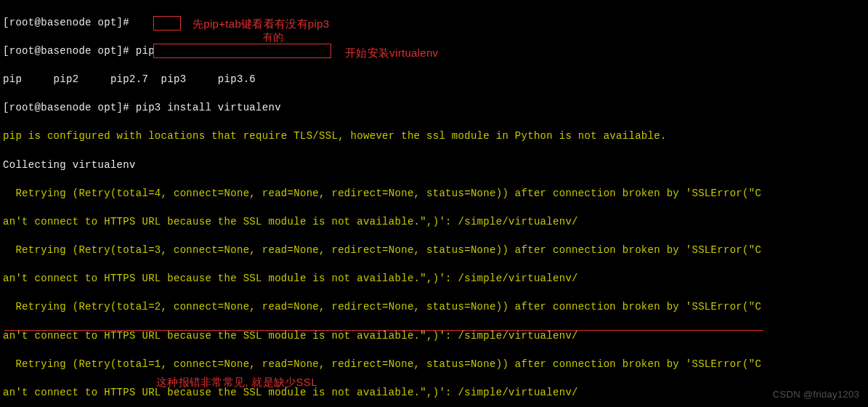  Describe the element at coordinates (434, 365) in the screenshot. I see `retry-line: Retrying (Retry(total=1, connect=None, r…` at that location.